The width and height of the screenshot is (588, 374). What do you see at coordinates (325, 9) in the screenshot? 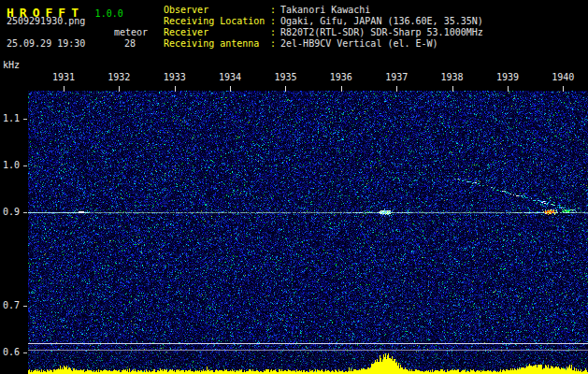
I see `info-value: Takanori Kawachi` at bounding box center [325, 9].